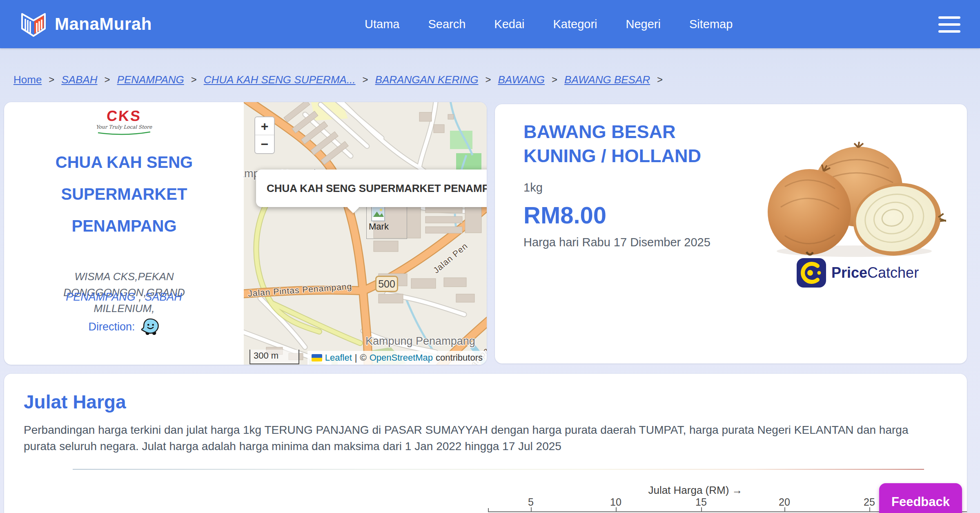 The width and height of the screenshot is (980, 513). What do you see at coordinates (387, 284) in the screenshot?
I see `route-shield-500: 500` at bounding box center [387, 284].